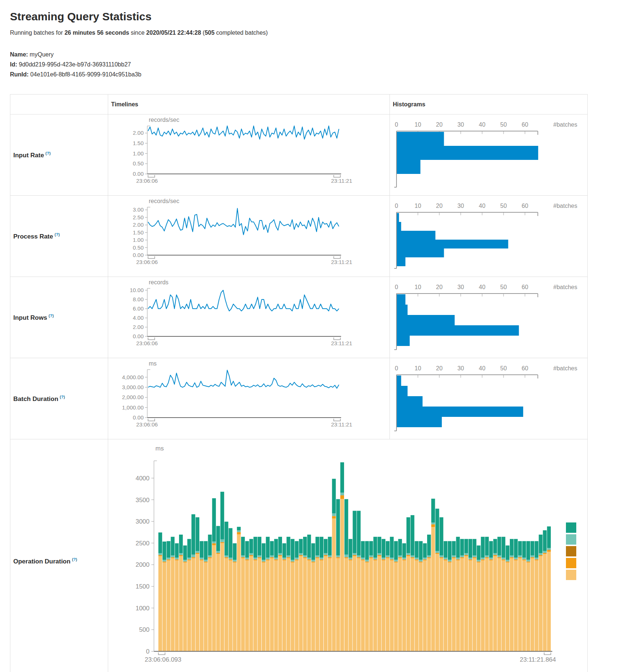 This screenshot has width=625, height=672. What do you see at coordinates (312, 64) in the screenshot?
I see `query-metadata: Name: myQuery Id: 9d0dd219-995d-423e-b97…` at bounding box center [312, 64].